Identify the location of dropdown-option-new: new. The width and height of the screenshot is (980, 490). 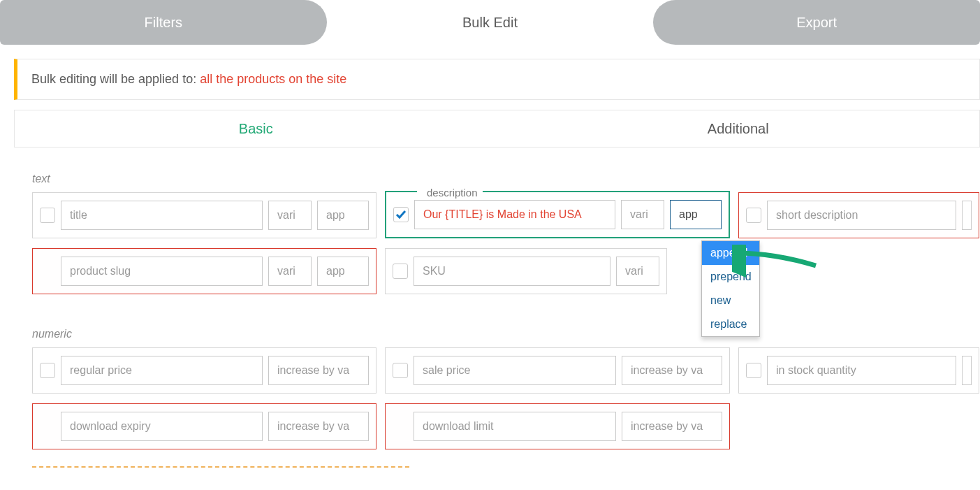
(731, 301).